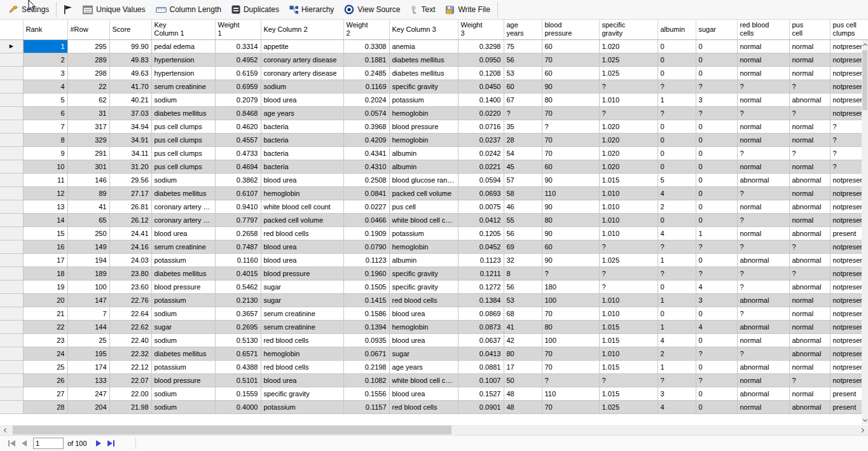  Describe the element at coordinates (88, 286) in the screenshot. I see `cell-row: 100` at that location.